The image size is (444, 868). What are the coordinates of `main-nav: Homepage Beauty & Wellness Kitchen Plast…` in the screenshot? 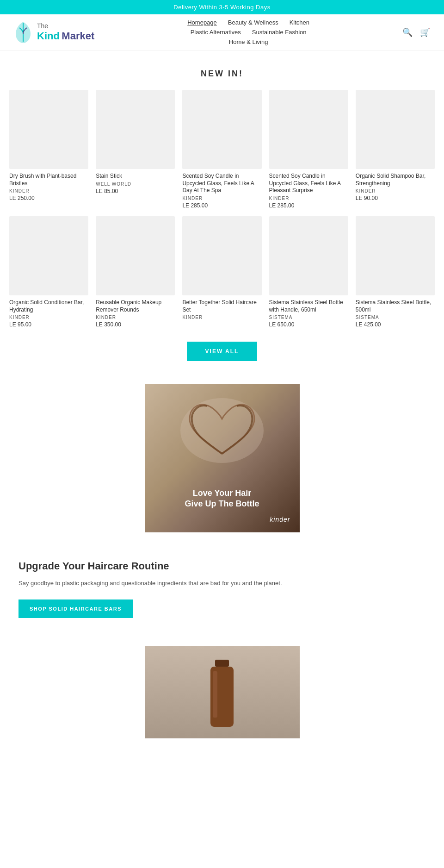 It's located at (248, 32).